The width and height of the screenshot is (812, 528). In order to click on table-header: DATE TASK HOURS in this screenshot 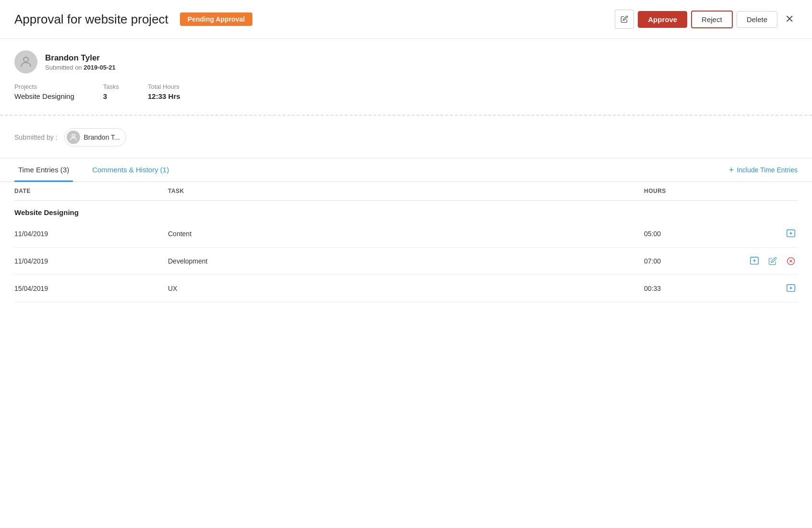, I will do `click(406, 191)`.